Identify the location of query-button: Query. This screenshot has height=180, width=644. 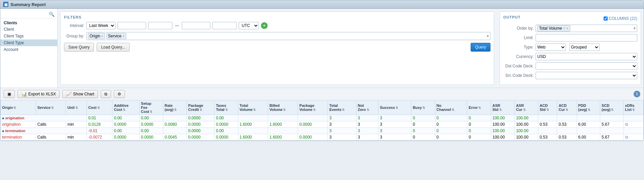
(481, 47).